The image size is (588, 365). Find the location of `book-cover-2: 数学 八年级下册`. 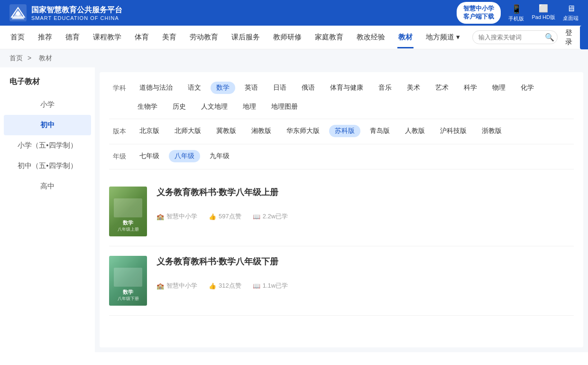

book-cover-2: 数学 八年级下册 is located at coordinates (128, 281).